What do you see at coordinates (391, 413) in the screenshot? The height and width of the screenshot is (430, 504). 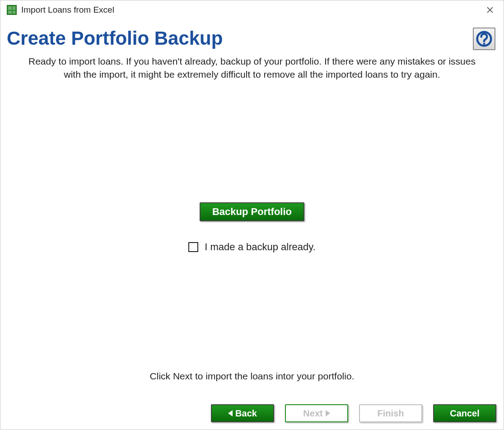 I see `finish-button: Finish` at bounding box center [391, 413].